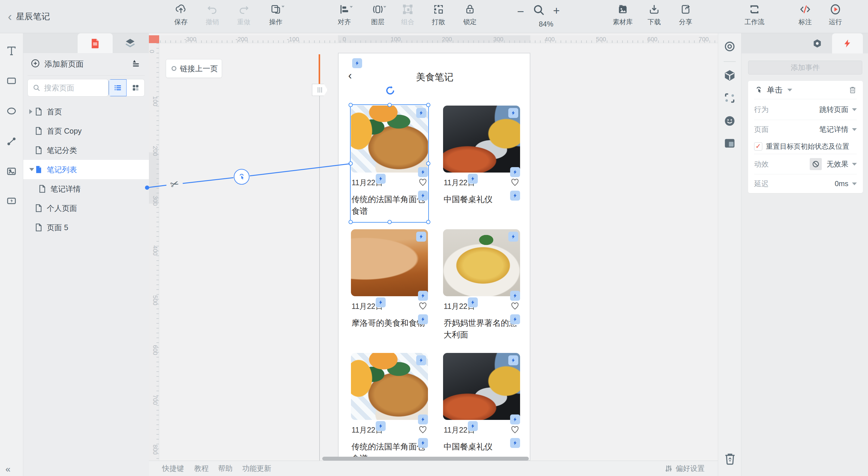 The image size is (868, 476). Describe the element at coordinates (86, 64) in the screenshot. I see `add-new-page-button: 添加新页面` at that location.